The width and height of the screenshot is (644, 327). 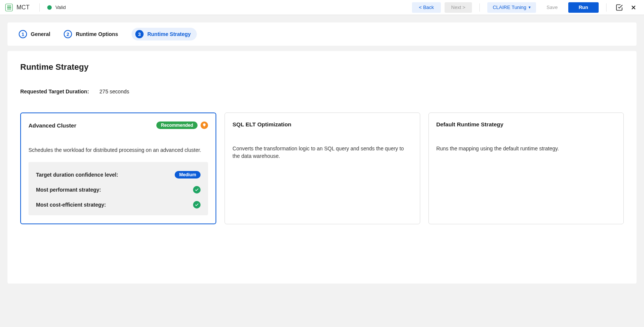 What do you see at coordinates (182, 125) in the screenshot?
I see `badge-row: Recommended` at bounding box center [182, 125].